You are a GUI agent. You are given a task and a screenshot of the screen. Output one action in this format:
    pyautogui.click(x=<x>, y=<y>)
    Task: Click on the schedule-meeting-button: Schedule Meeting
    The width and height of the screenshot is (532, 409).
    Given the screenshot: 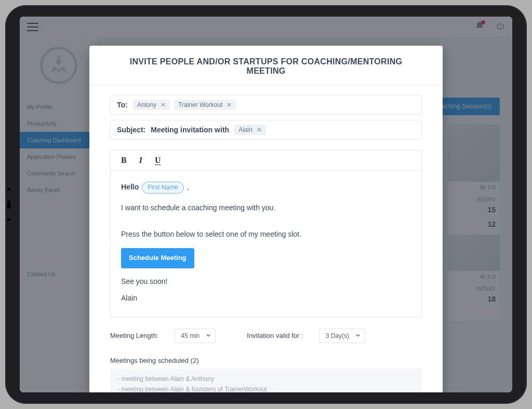 What is the action you would take?
    pyautogui.click(x=158, y=258)
    